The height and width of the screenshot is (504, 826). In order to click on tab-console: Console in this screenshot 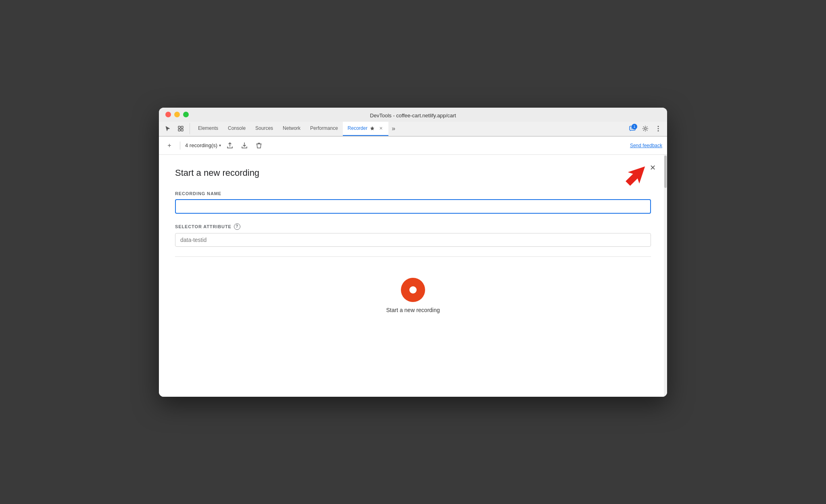, I will do `click(237, 129)`.